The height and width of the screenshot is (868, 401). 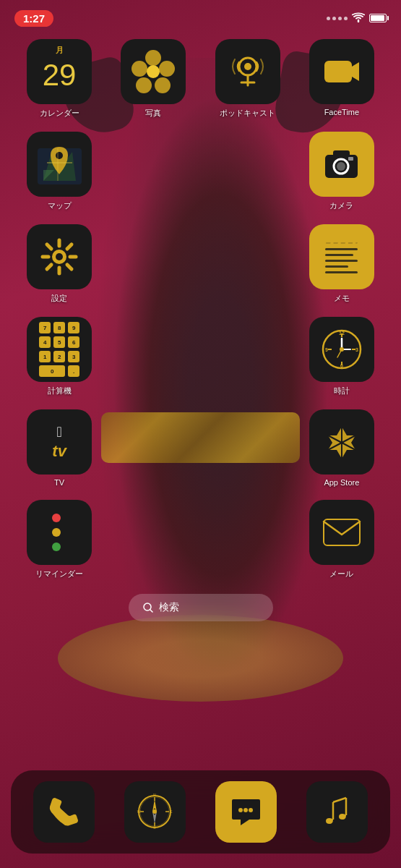 What do you see at coordinates (59, 264) in the screenshot?
I see `settings-app: 設定` at bounding box center [59, 264].